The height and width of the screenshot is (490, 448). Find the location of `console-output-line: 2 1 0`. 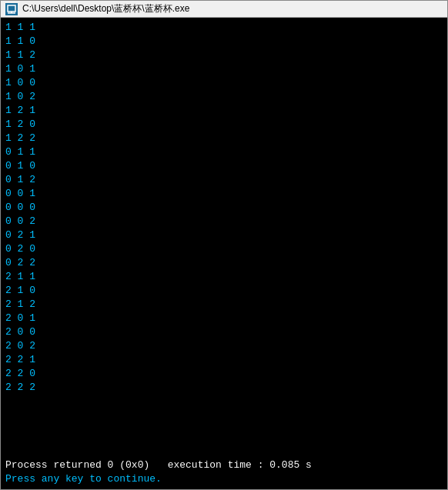

console-output-line: 2 1 0 is located at coordinates (224, 291).